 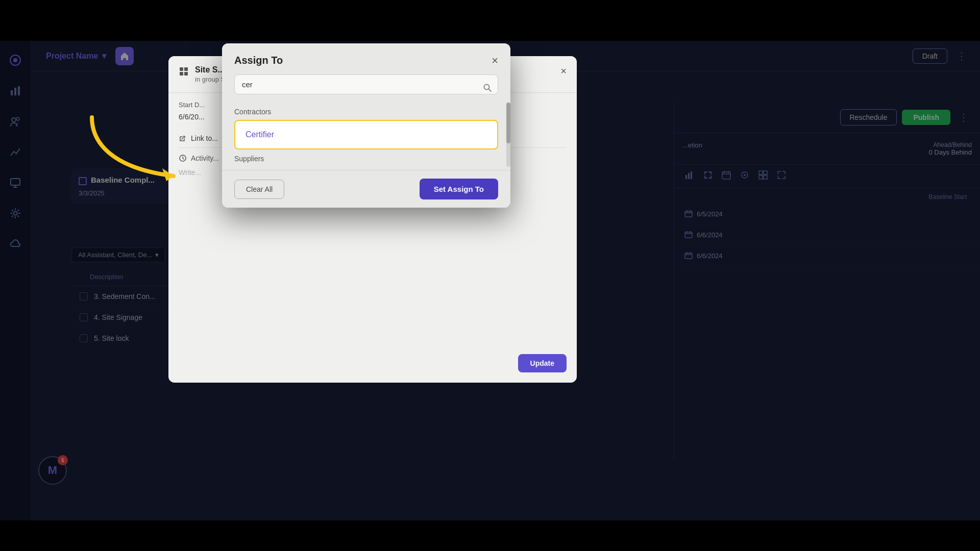 What do you see at coordinates (542, 363) in the screenshot?
I see `update-button: Update` at bounding box center [542, 363].